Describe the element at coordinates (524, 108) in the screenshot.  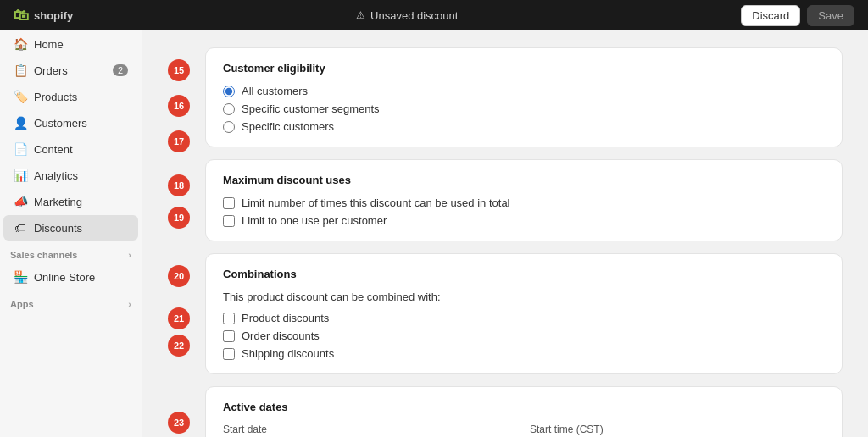
I see `radio-specific-segments: Specific customer segments` at that location.